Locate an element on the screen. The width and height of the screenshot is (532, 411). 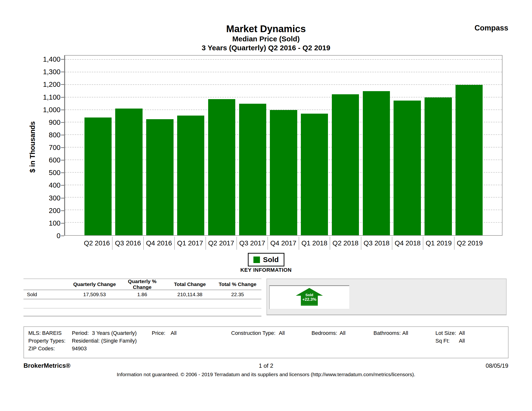
y-tick-label: 800 is located at coordinates (46, 135).